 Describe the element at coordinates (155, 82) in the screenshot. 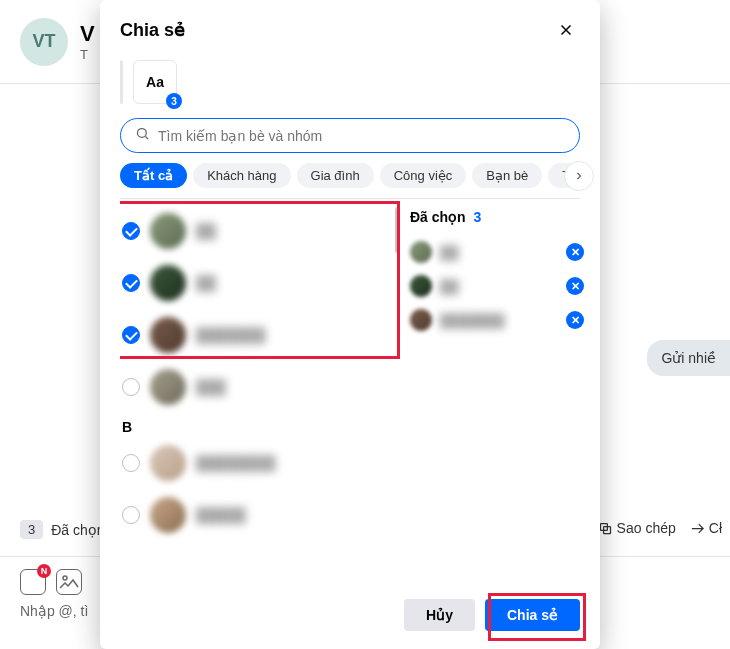

I see `preview-card: Aa 3` at that location.